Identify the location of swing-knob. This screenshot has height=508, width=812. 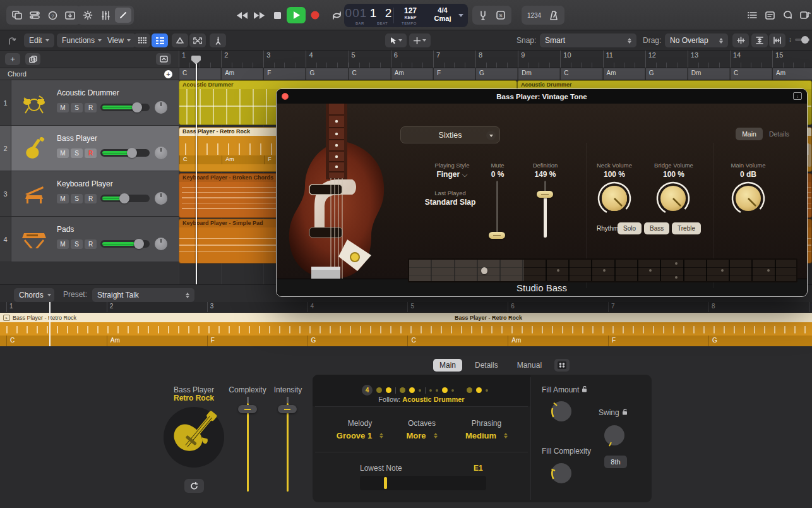
(614, 435).